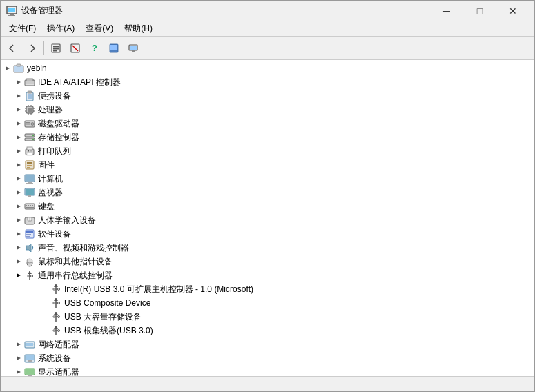  What do you see at coordinates (19, 179) in the screenshot?
I see `computer-toggle` at bounding box center [19, 179].